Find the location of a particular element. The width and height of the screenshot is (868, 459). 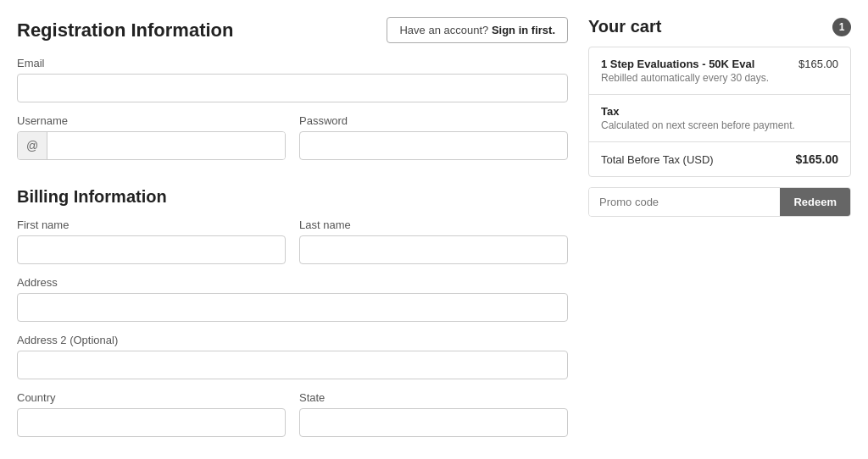

address2-field-group: Address 2 (Optional) is located at coordinates (292, 357).